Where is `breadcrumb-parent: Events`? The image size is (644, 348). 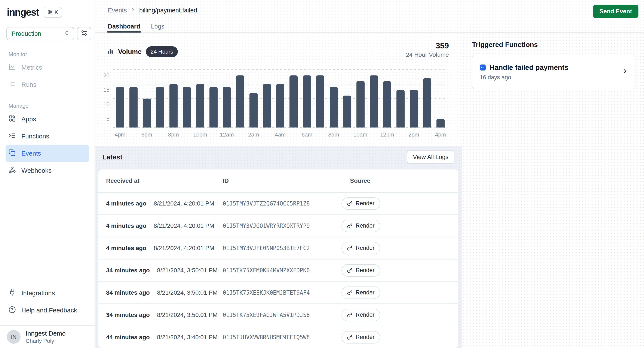
breadcrumb-parent: Events is located at coordinates (117, 11).